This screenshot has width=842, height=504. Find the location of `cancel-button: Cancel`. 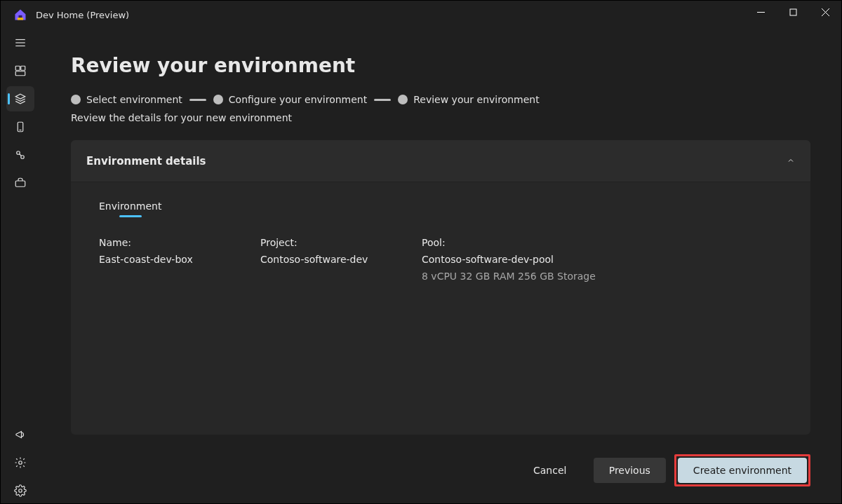

cancel-button: Cancel is located at coordinates (550, 470).